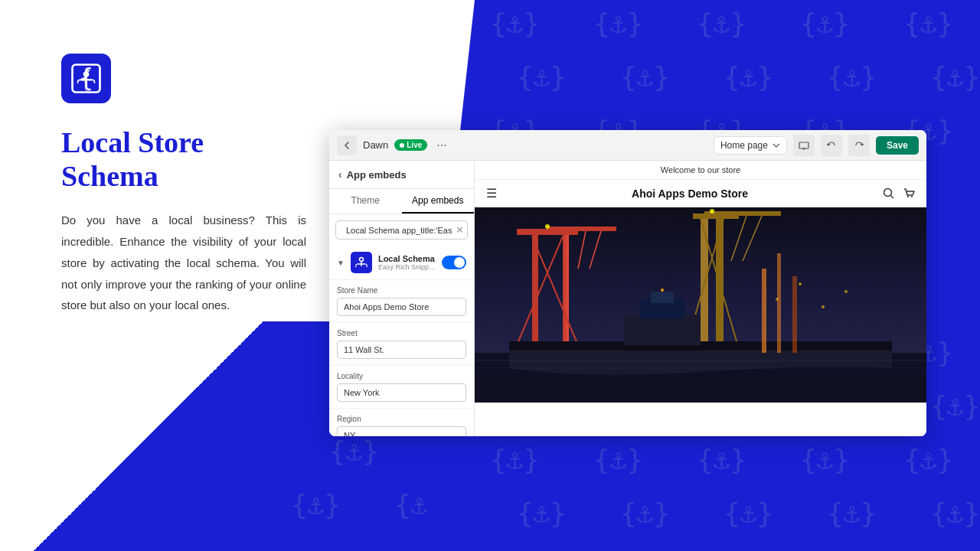 This screenshot has height=551, width=980. I want to click on device-button, so click(804, 145).